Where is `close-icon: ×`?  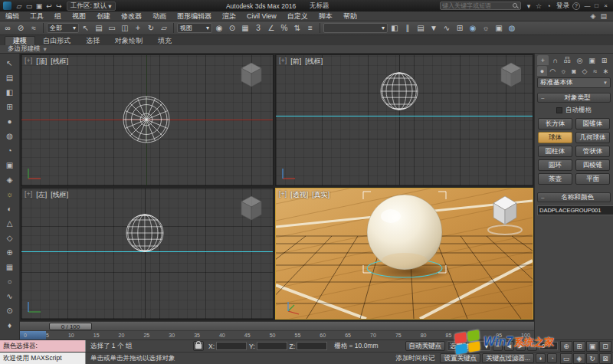
close-icon: × is located at coordinates (605, 6).